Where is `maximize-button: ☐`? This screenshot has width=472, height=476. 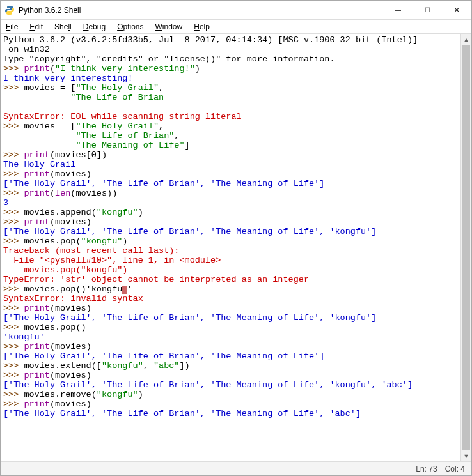
maximize-button: ☐ is located at coordinates (427, 10).